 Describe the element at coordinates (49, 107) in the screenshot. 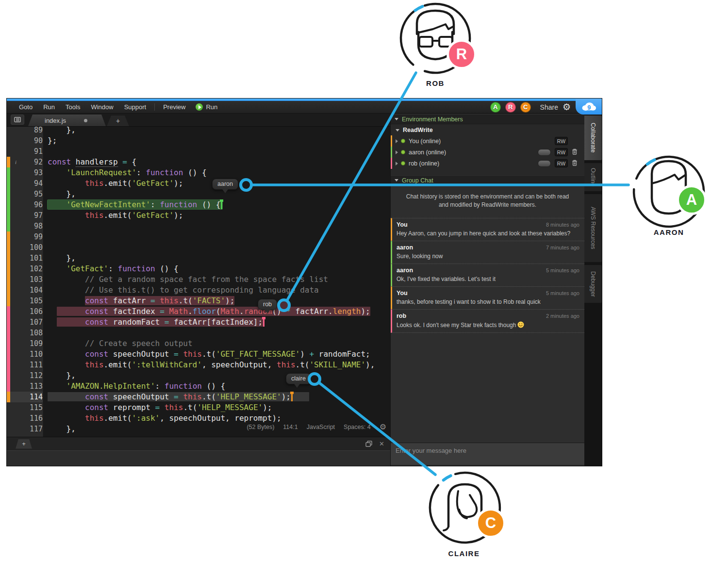

I see `menu-run: Run` at that location.